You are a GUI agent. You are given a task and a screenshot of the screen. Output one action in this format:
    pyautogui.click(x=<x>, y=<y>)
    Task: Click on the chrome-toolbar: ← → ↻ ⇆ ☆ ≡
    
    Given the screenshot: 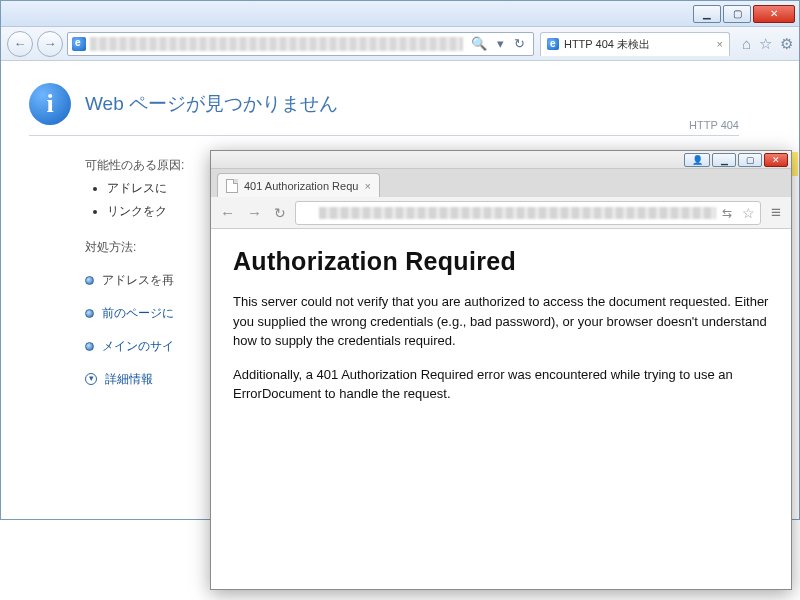 What is the action you would take?
    pyautogui.click(x=501, y=213)
    